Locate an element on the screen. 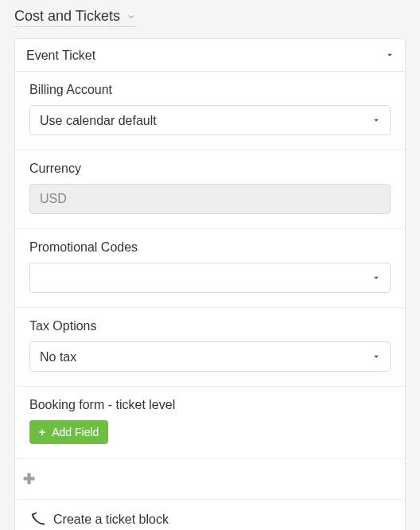 Image resolution: width=420 pixels, height=530 pixels. booking-form-group: Booking form - ticket level + Add Field is located at coordinates (210, 423).